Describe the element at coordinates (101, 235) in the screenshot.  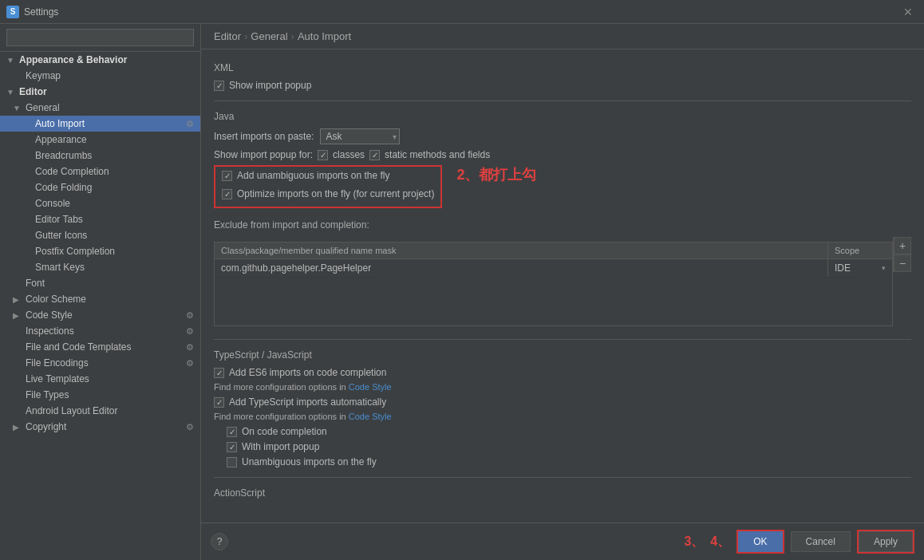
I see `sidebar-item-gutter-icons: Gutter Icons` at that location.